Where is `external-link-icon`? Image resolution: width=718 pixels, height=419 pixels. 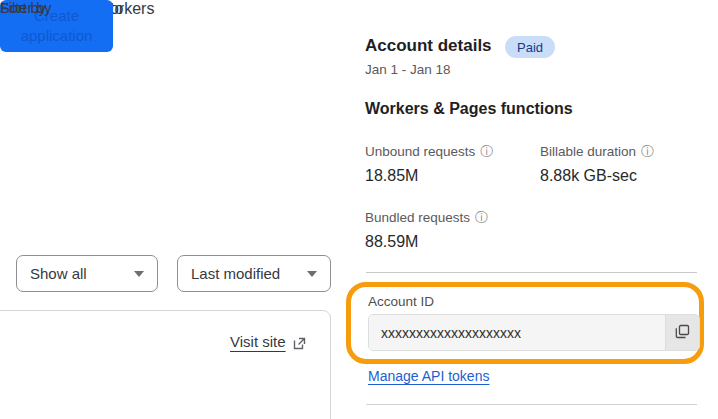
external-link-icon is located at coordinates (300, 342).